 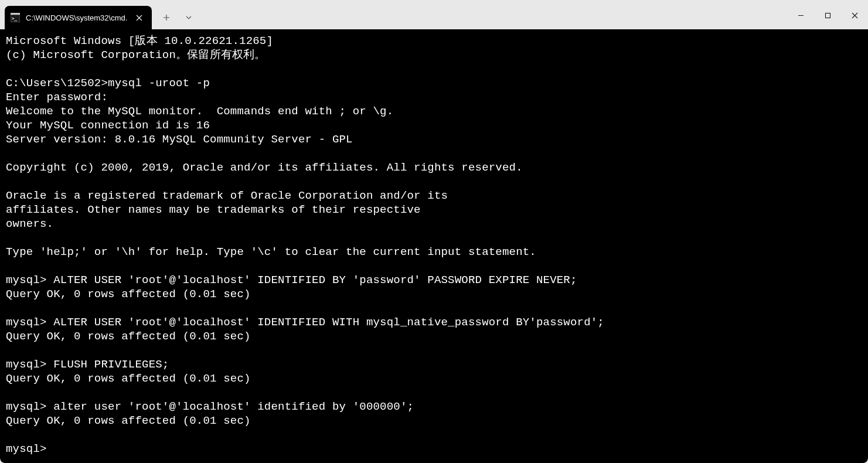 I want to click on new-tab-button, so click(x=166, y=18).